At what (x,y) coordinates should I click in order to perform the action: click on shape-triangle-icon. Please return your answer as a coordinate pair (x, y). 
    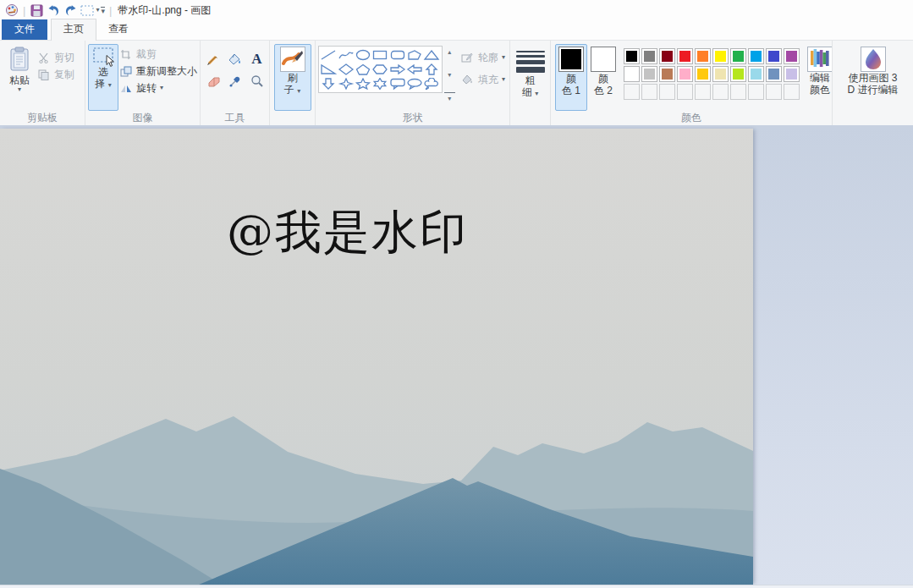
    Looking at the image, I should click on (432, 55).